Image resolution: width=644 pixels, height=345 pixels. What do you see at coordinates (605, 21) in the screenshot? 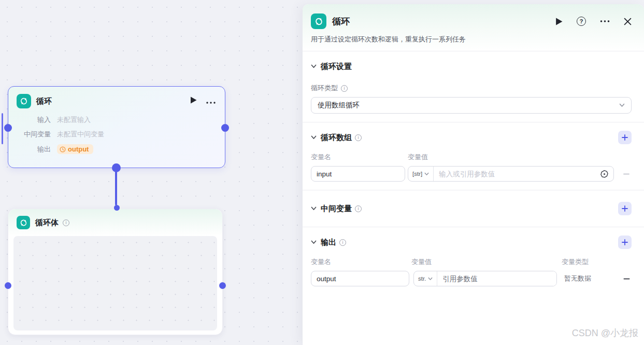
I see `panel-more-button` at bounding box center [605, 21].